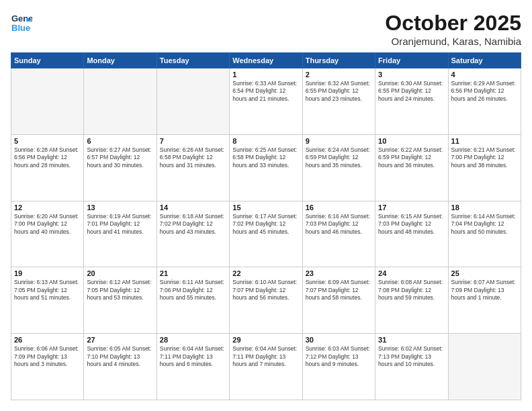 The width and height of the screenshot is (532, 411). What do you see at coordinates (193, 168) in the screenshot?
I see `calendar-cell: 7Sunrise: 6:26 AM Sunset: 6:58 PM Daylig…` at bounding box center [193, 168].